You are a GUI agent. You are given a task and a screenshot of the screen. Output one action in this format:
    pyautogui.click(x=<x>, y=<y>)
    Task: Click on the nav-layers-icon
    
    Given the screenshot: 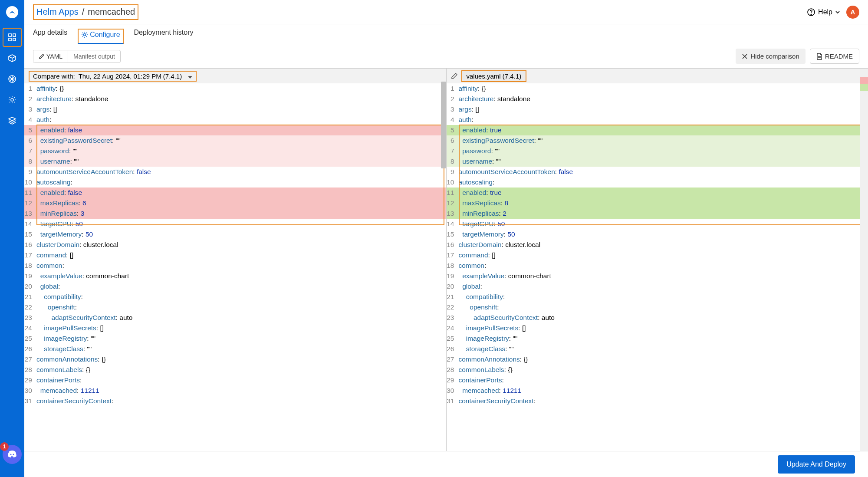 What is the action you would take?
    pyautogui.click(x=12, y=121)
    